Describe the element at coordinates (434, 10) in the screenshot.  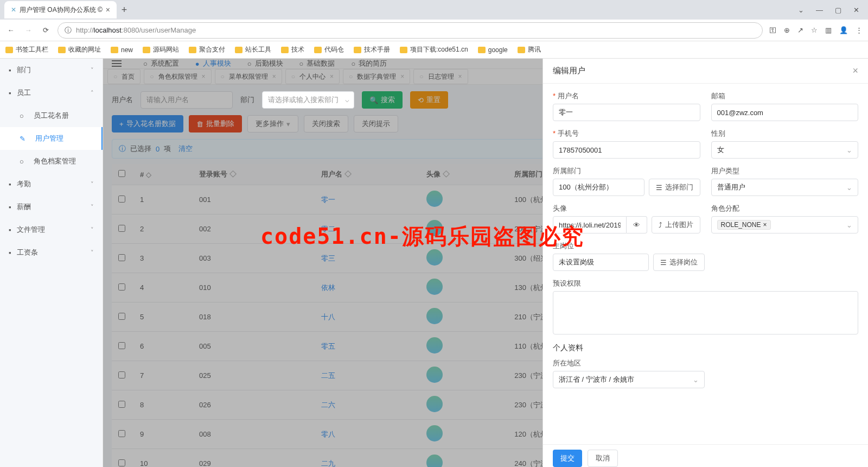
I see `browser-tab-bar: ✕ 用户管理 OA协同办公系统 © × + ⌄ — ▢ ✕` at that location.